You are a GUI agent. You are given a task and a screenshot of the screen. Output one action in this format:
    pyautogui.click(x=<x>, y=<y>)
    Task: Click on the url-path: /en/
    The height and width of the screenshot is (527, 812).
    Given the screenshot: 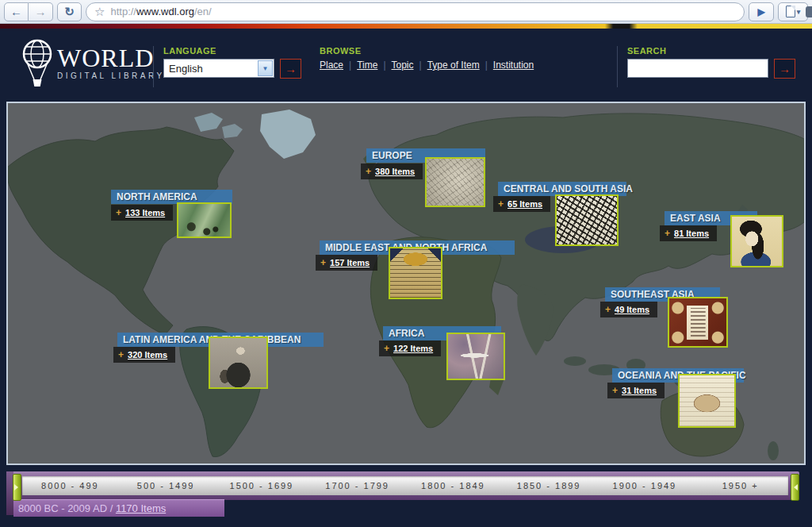 What is the action you would take?
    pyautogui.click(x=203, y=11)
    